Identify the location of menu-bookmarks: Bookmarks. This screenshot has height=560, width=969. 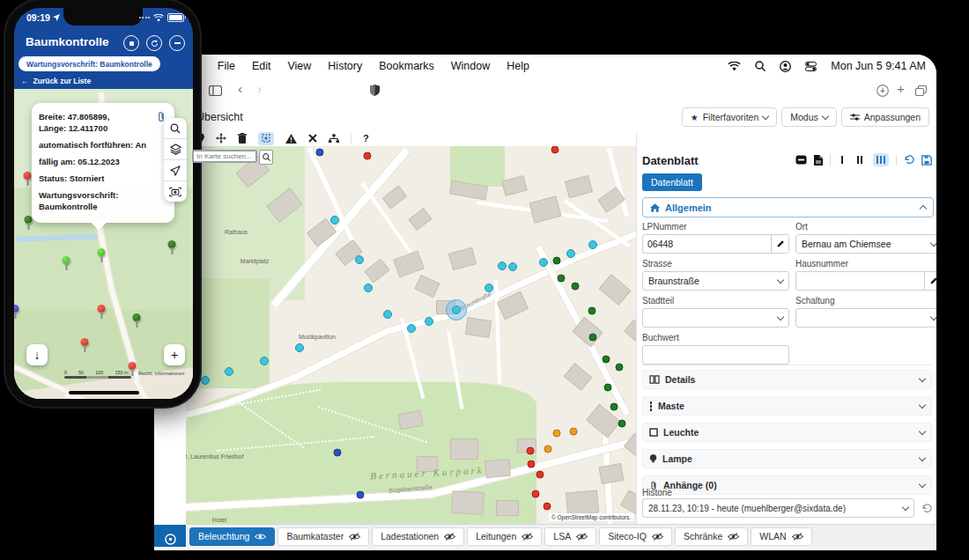
(407, 66).